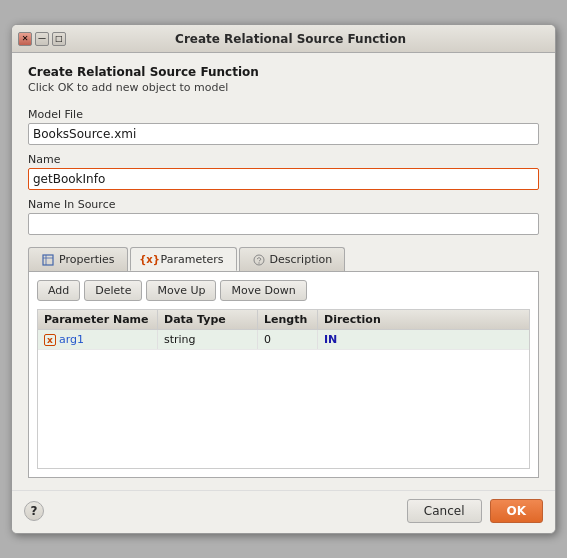  What do you see at coordinates (284, 340) in the screenshot?
I see `table-row: x arg1 string 0 IN` at bounding box center [284, 340].